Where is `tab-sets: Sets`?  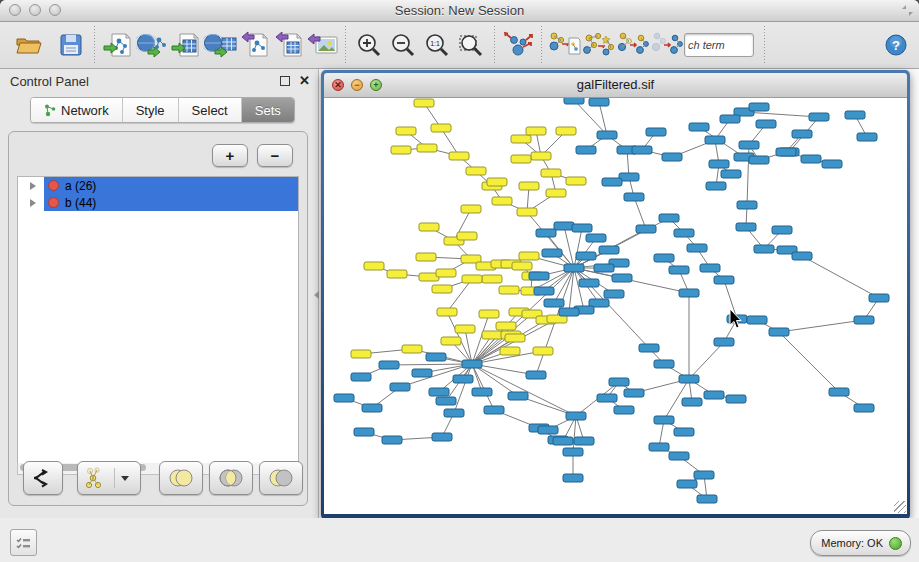 tab-sets: Sets is located at coordinates (268, 110).